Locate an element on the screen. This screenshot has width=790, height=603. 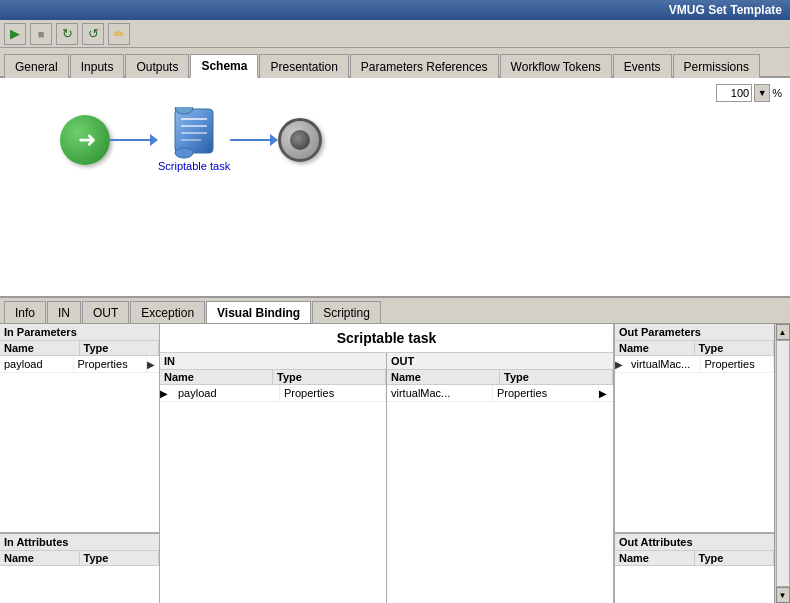
tab-permissions: Permissions is located at coordinates (716, 66).